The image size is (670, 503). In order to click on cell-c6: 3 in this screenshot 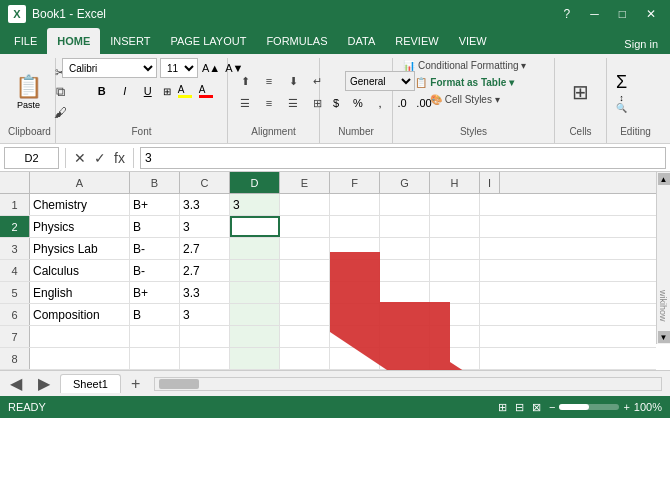, I will do `click(205, 314)`.